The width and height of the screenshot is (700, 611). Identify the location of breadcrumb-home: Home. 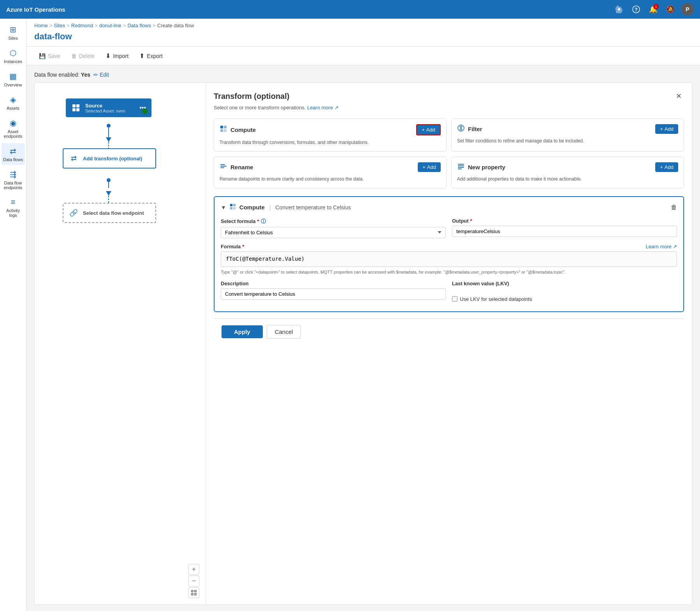
(41, 26).